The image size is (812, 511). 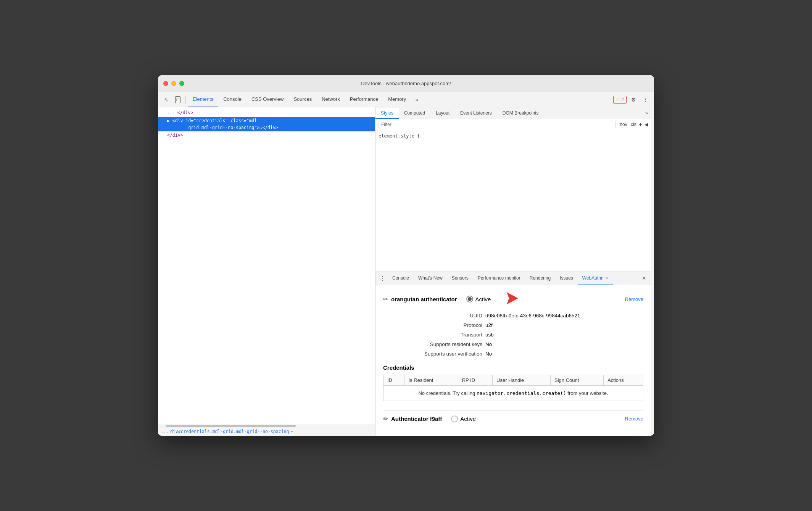 I want to click on styles-more-tabs-button: », so click(x=646, y=113).